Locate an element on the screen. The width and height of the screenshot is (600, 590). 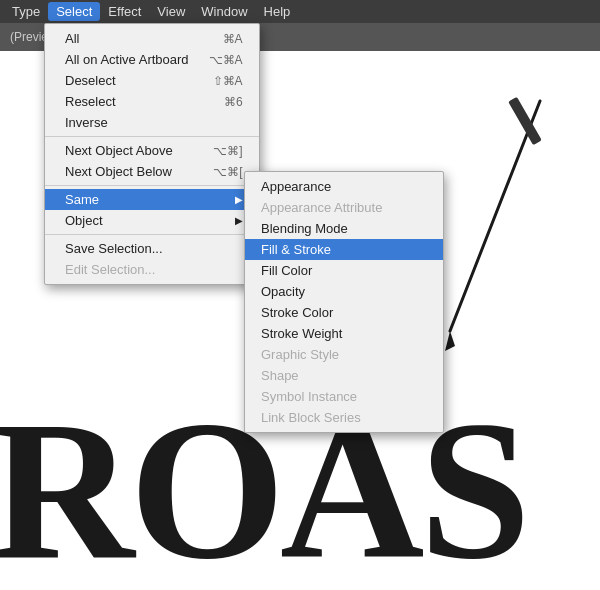
menubar-item-view: View is located at coordinates (171, 12).